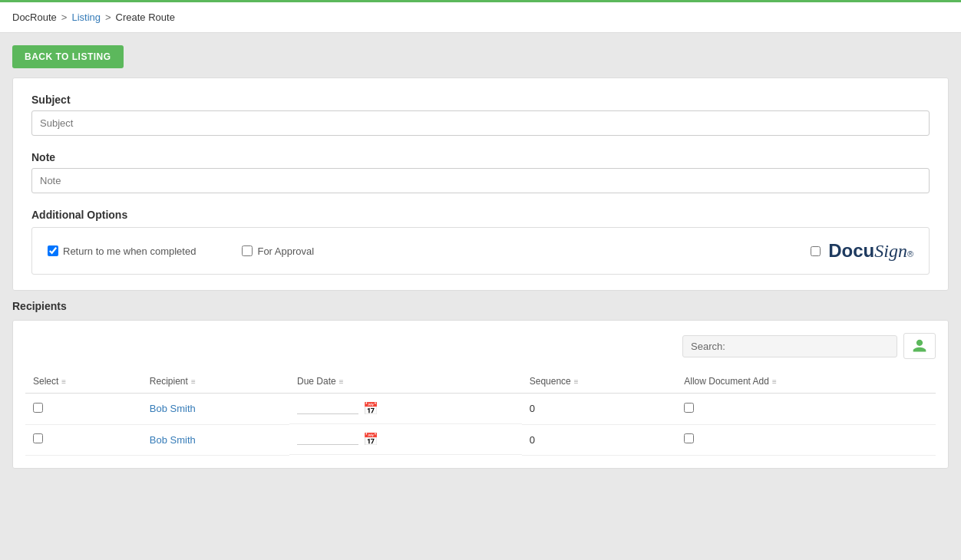 The width and height of the screenshot is (961, 560). What do you see at coordinates (480, 425) in the screenshot?
I see `recipients-tbody: Bob Smith 📅 0 Bob Smith 📅` at bounding box center [480, 425].